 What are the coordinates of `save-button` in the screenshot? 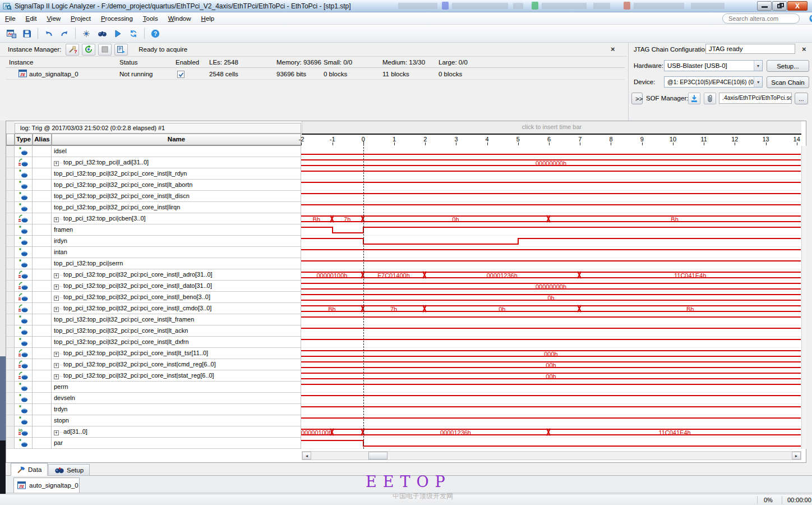 It's located at (27, 34).